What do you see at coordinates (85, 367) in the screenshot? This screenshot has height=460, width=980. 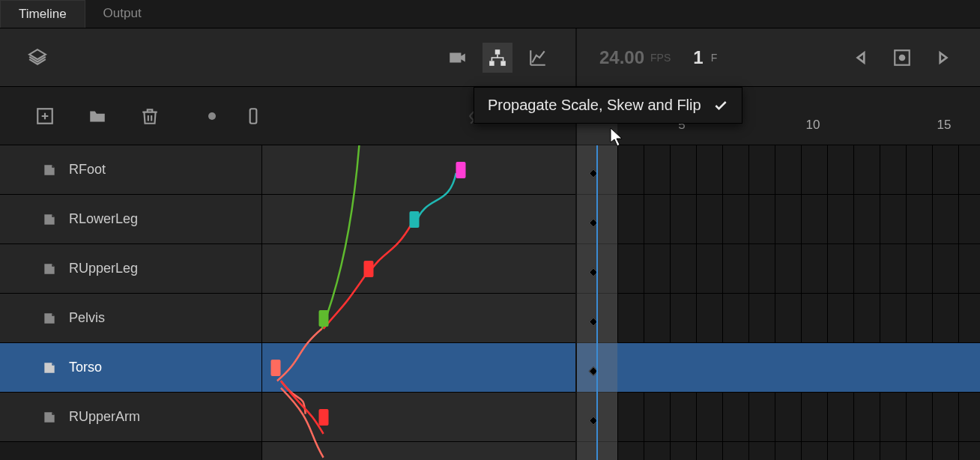 I see `layer-label: Torso` at bounding box center [85, 367].